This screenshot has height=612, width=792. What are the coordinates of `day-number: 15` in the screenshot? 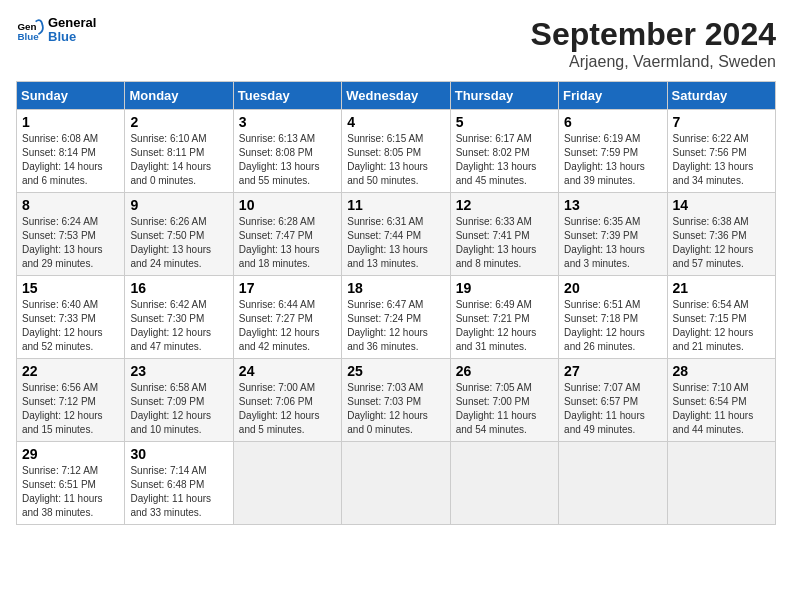 It's located at (70, 288).